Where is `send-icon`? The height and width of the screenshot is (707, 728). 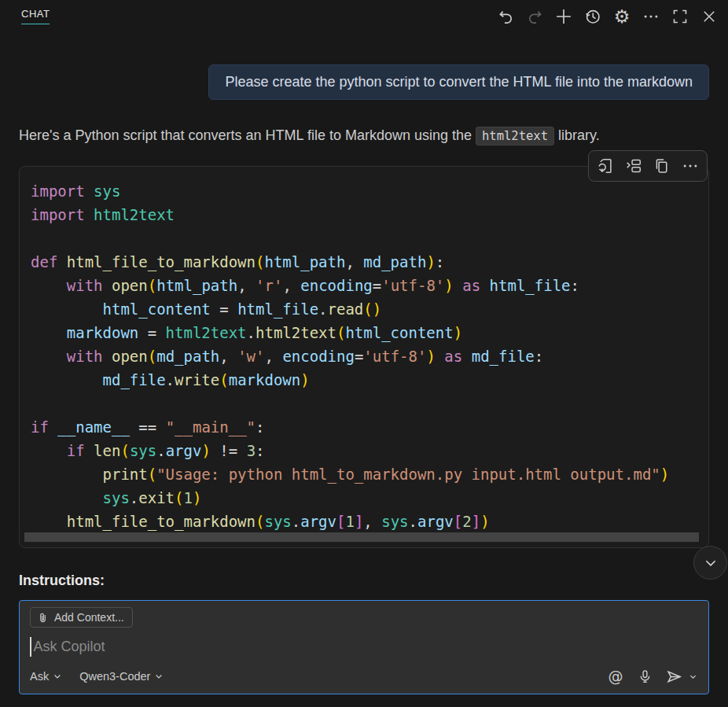 send-icon is located at coordinates (674, 676).